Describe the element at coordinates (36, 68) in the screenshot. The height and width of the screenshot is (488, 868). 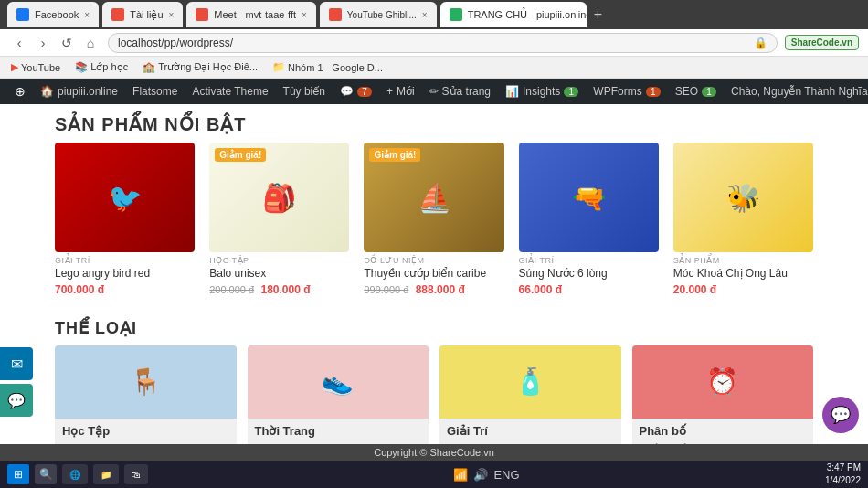
I see `bookmark-youtube: ▶ YouTube` at that location.